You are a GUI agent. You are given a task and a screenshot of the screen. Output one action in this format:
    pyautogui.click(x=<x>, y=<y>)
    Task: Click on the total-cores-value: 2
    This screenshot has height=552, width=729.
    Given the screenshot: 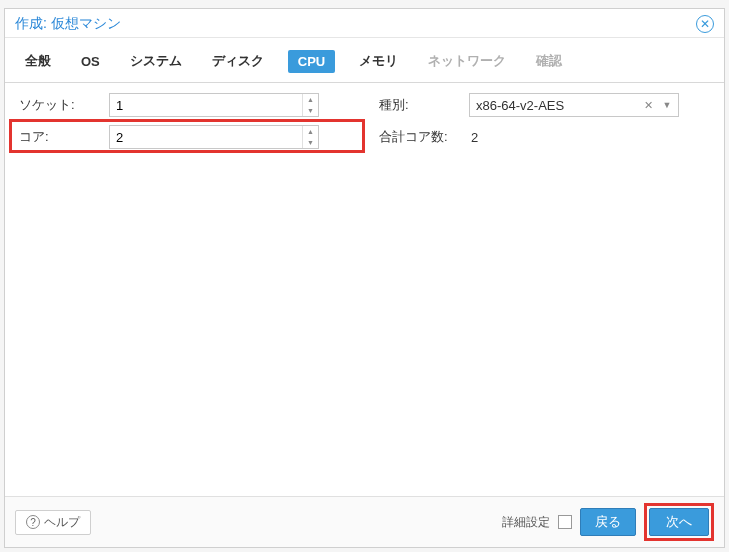 What is the action you would take?
    pyautogui.click(x=574, y=138)
    